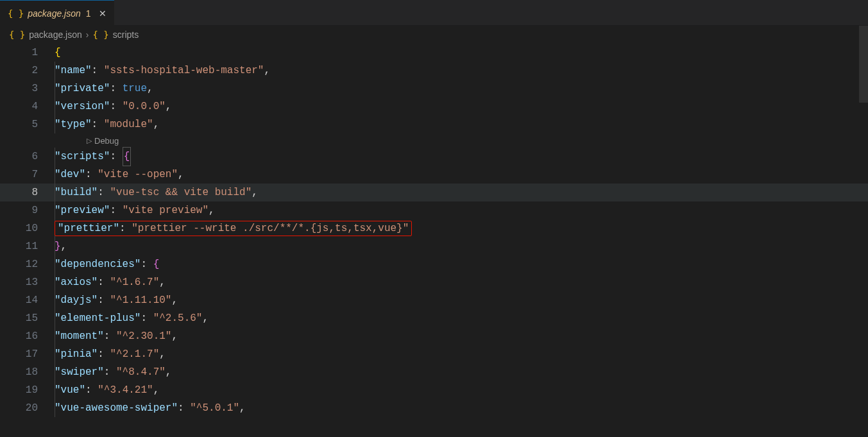 The height and width of the screenshot is (437, 868). Describe the element at coordinates (89, 141) in the screenshot. I see `play-icon: ▷` at that location.